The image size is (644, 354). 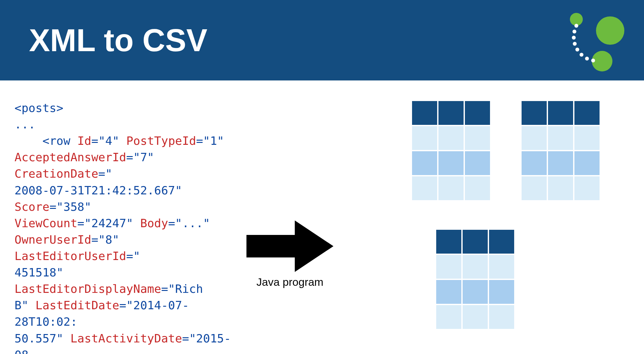 I want to click on attr-body: Body, so click(x=154, y=223).